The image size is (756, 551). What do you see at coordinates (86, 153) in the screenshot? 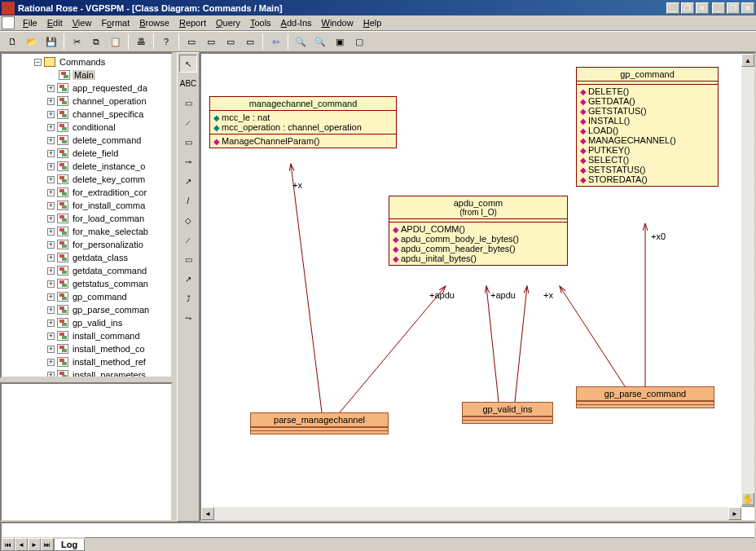
I see `tree-item: +delete_field` at bounding box center [86, 153].